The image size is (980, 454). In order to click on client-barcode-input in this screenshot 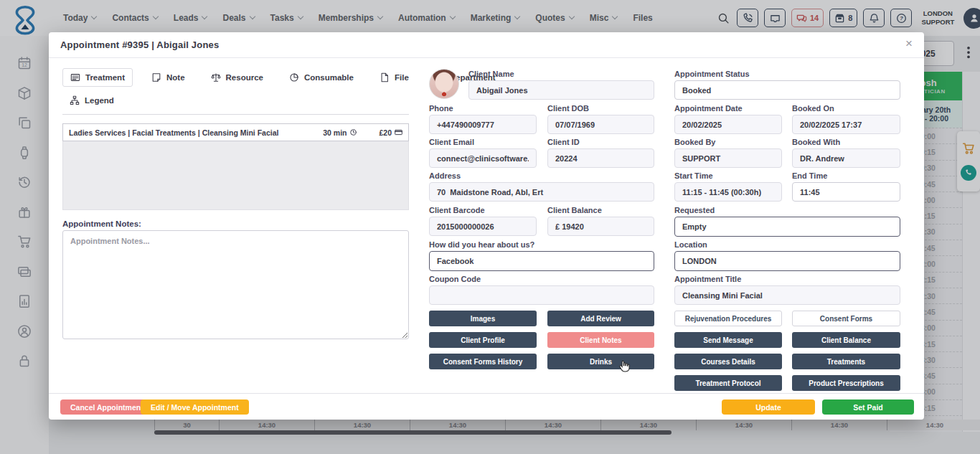, I will do `click(483, 227)`.